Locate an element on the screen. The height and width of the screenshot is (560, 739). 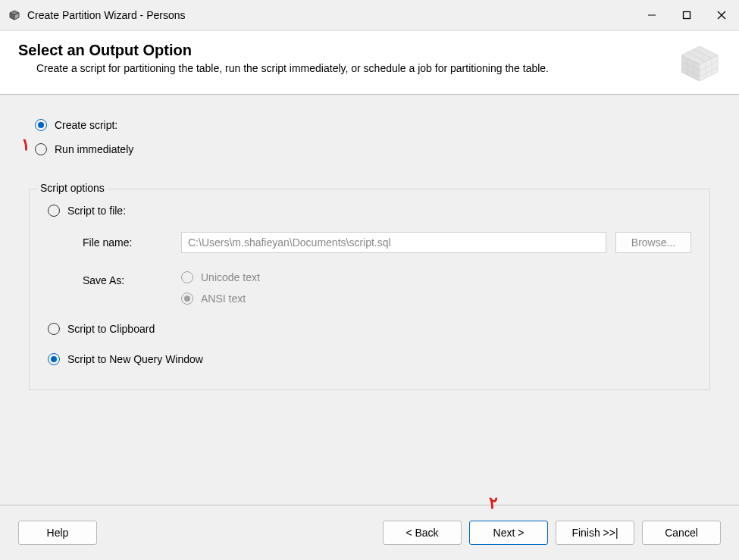
fieldset-legend: Script options is located at coordinates (73, 188).